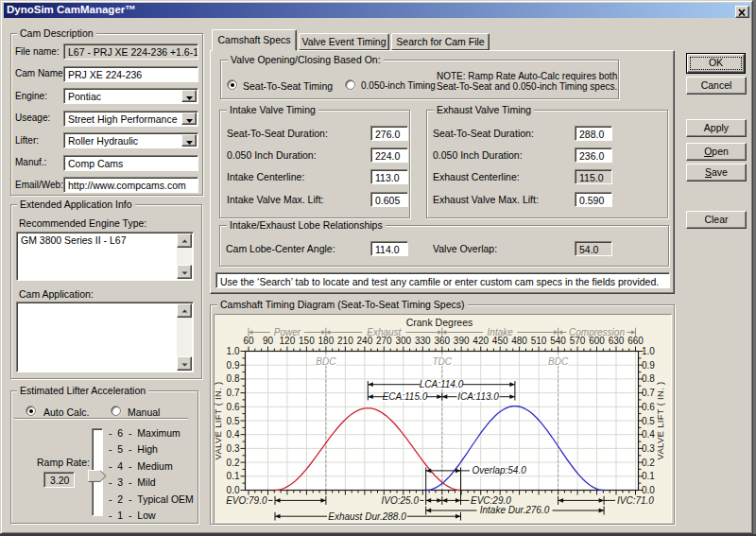 The width and height of the screenshot is (756, 536). What do you see at coordinates (491, 501) in the screenshot?
I see `svg-text: EVC:29.0` at bounding box center [491, 501].